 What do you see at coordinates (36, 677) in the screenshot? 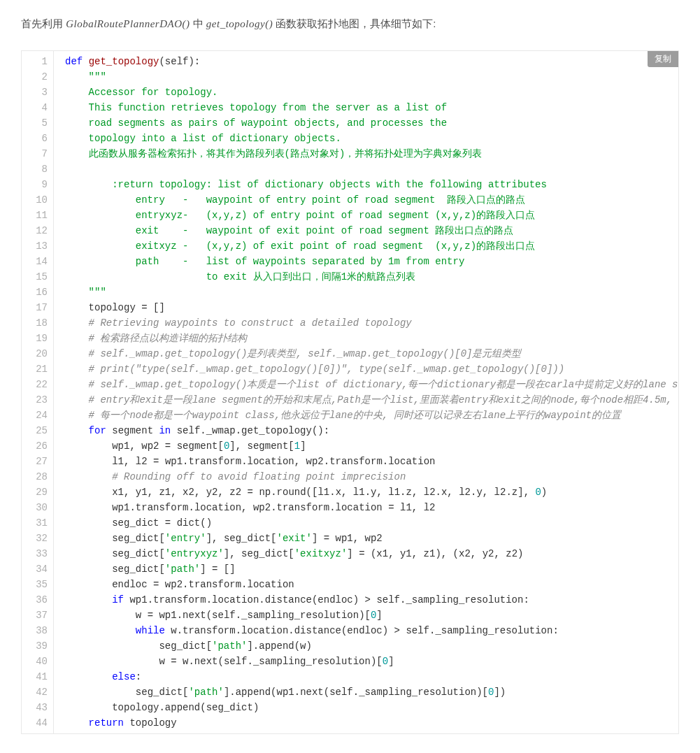
I see `line-number: 41` at bounding box center [36, 677].